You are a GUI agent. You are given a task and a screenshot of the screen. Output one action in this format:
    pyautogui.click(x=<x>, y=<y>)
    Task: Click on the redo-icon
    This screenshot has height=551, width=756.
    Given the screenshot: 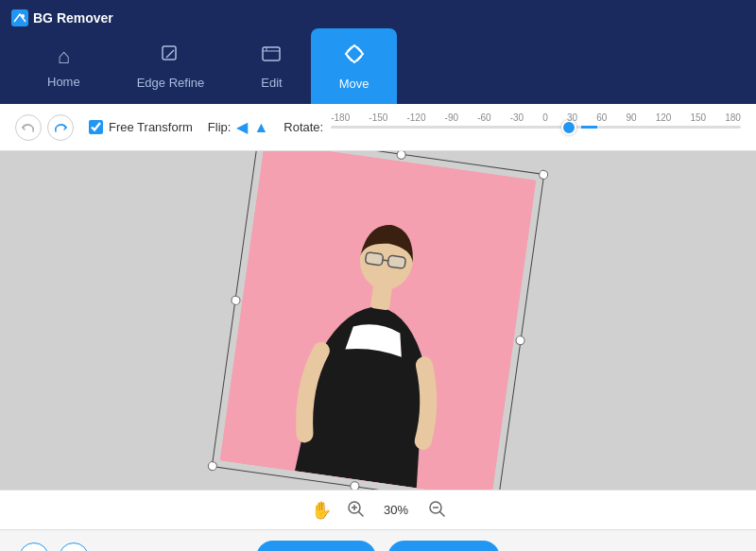 What is the action you would take?
    pyautogui.click(x=60, y=128)
    